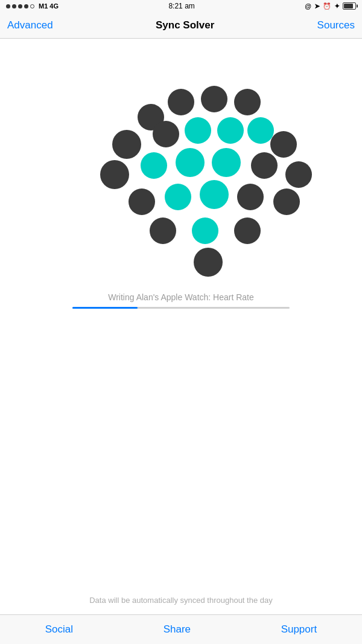 The image size is (362, 644). I want to click on tab-support: Support, so click(299, 630).